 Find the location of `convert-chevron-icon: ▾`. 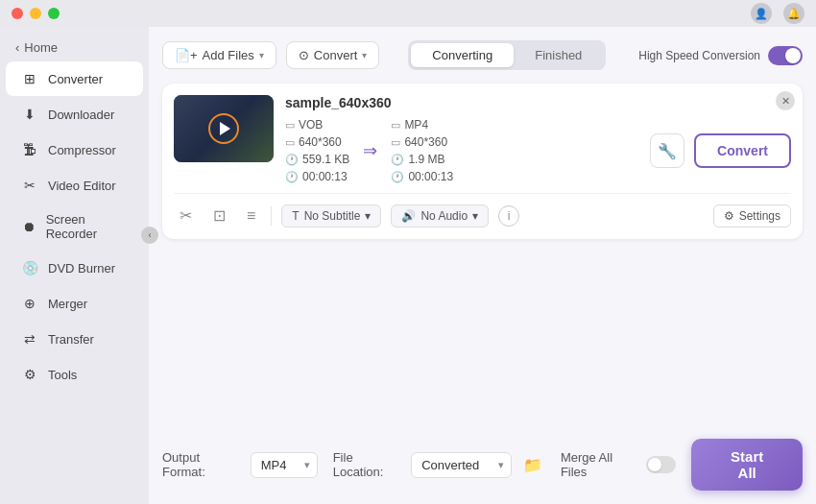

convert-chevron-icon: ▾ is located at coordinates (365, 56).